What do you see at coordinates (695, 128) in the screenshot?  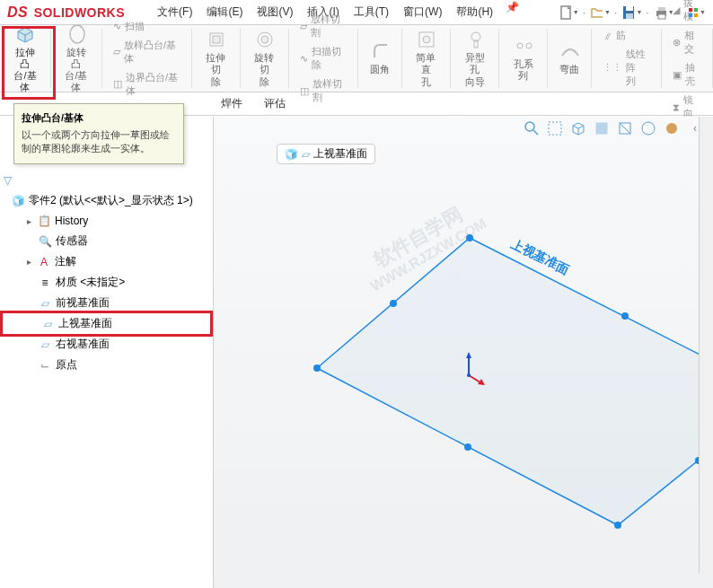 I see `more-button: ‹` at bounding box center [695, 128].